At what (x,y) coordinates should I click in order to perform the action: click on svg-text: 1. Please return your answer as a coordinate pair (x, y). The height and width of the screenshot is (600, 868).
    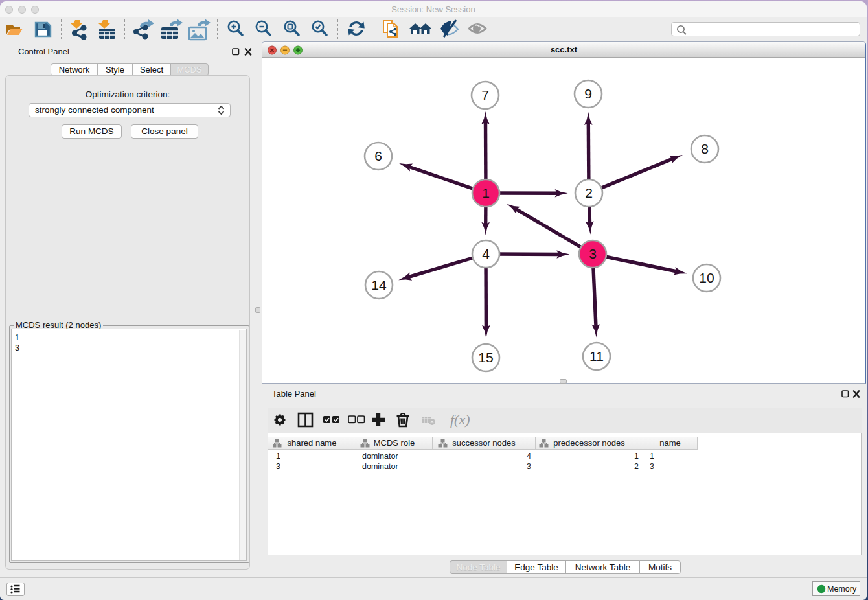
    Looking at the image, I should click on (486, 193).